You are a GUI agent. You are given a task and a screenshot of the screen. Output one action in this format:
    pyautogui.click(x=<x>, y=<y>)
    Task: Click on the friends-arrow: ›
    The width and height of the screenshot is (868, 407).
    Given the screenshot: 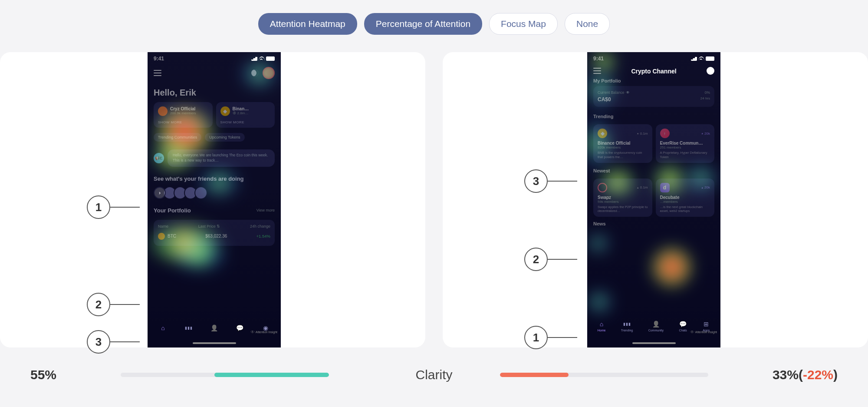 What is the action you would take?
    pyautogui.click(x=160, y=193)
    